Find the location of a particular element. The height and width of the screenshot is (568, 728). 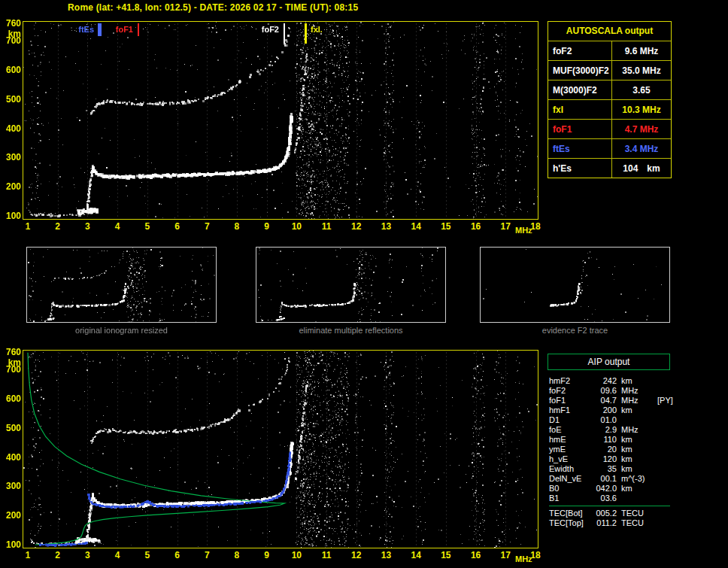

aip-row-foE: foE2.9MHz is located at coordinates (624, 430).